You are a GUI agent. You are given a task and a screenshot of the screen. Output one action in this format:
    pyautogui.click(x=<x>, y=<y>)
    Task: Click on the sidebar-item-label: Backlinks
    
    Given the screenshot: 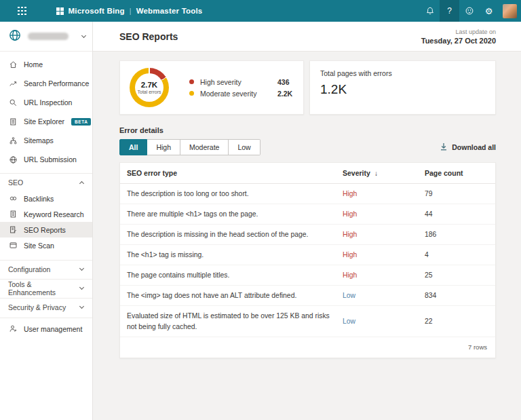 What is the action you would take?
    pyautogui.click(x=39, y=199)
    